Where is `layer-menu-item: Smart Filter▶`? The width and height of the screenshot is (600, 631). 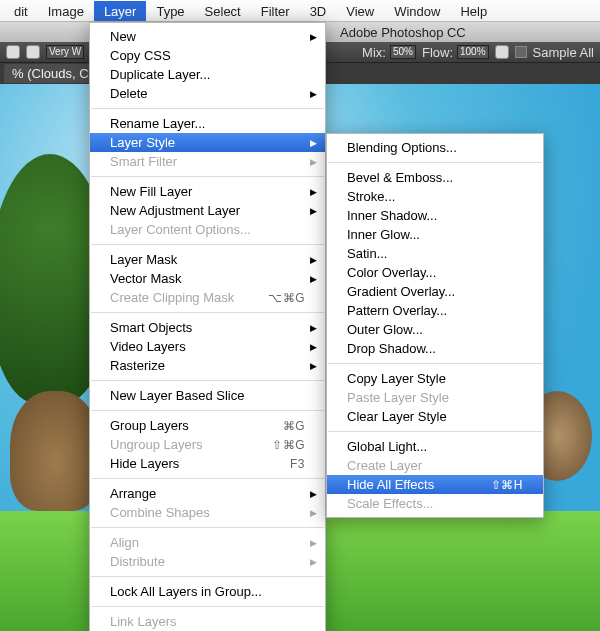 layer-menu-item: Smart Filter▶ is located at coordinates (208, 162).